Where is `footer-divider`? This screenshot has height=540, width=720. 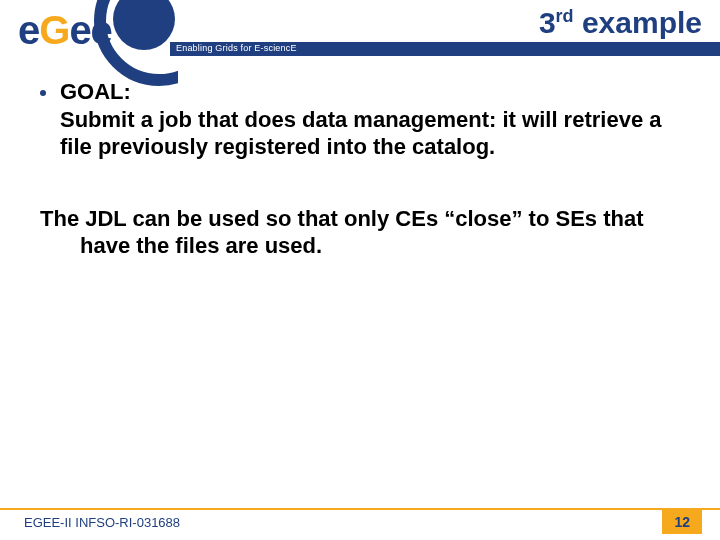
footer-divider is located at coordinates (360, 509).